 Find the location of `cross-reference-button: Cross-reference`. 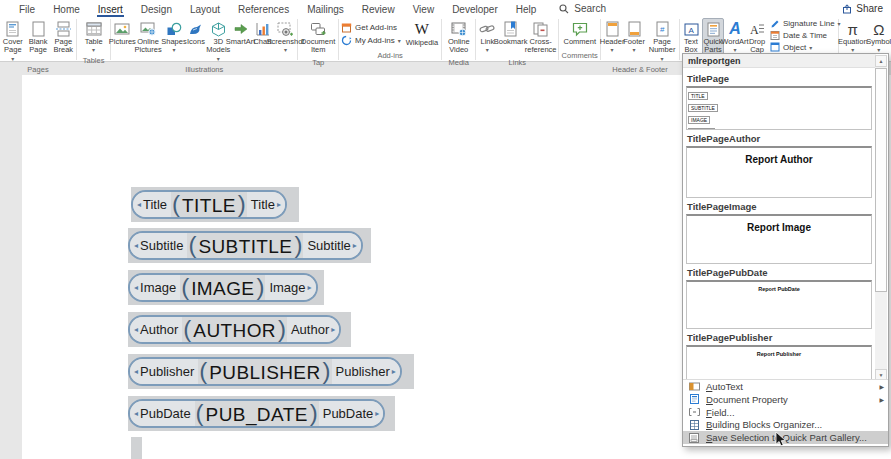

cross-reference-button: Cross-reference is located at coordinates (540, 38).